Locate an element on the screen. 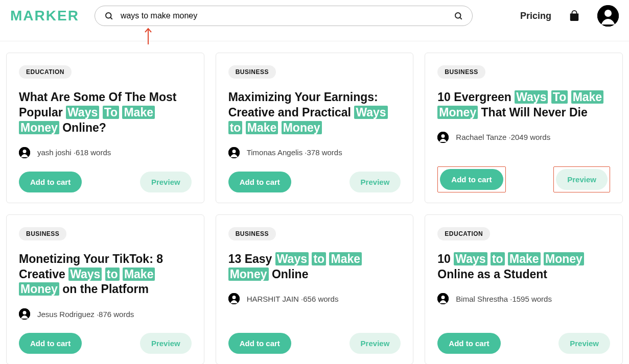 This screenshot has height=364, width=629. word-count: 656 words is located at coordinates (321, 299).